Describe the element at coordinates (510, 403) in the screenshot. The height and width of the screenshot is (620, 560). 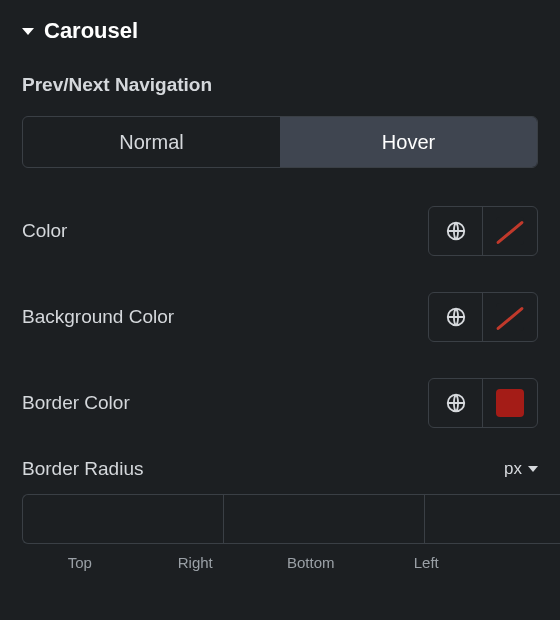
I see `border-color-swatch-button` at that location.